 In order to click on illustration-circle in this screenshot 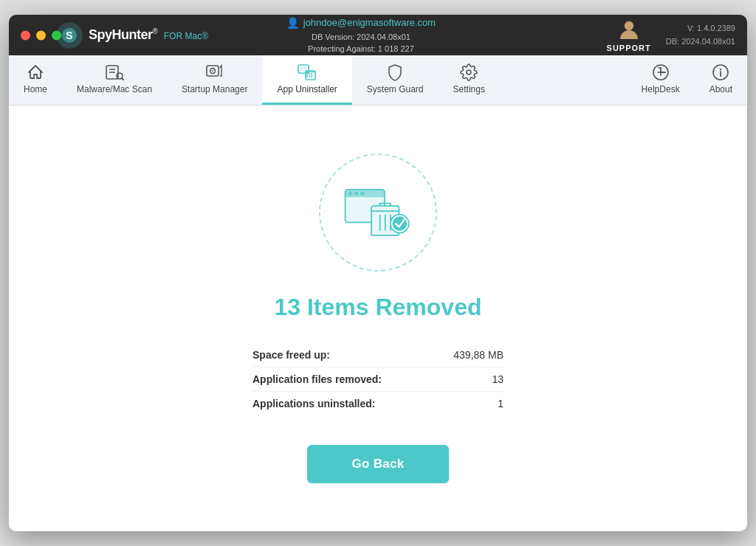, I will do `click(378, 212)`.